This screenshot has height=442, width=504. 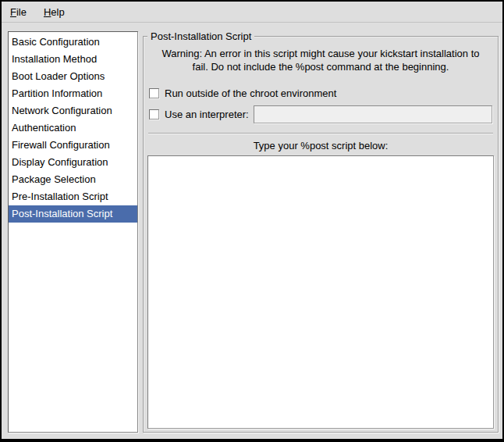 What do you see at coordinates (73, 180) in the screenshot?
I see `sidebar-item-package-selection: Package Selection` at bounding box center [73, 180].